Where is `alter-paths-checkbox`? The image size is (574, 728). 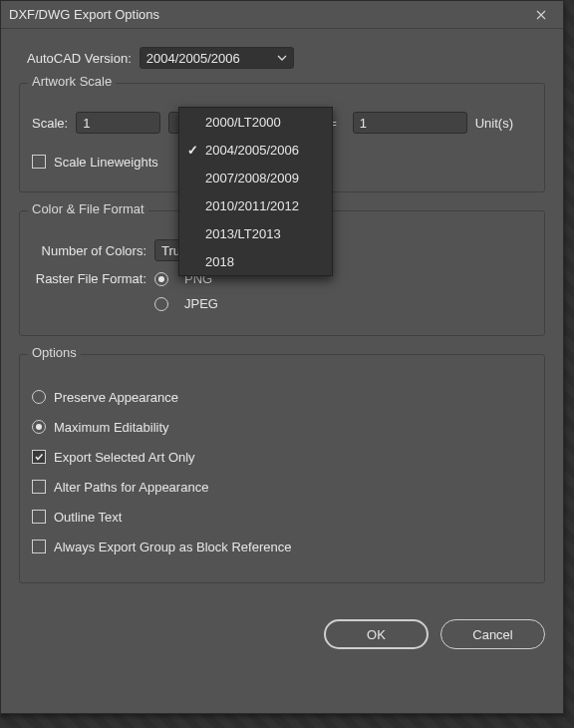
alter-paths-checkbox is located at coordinates (39, 487).